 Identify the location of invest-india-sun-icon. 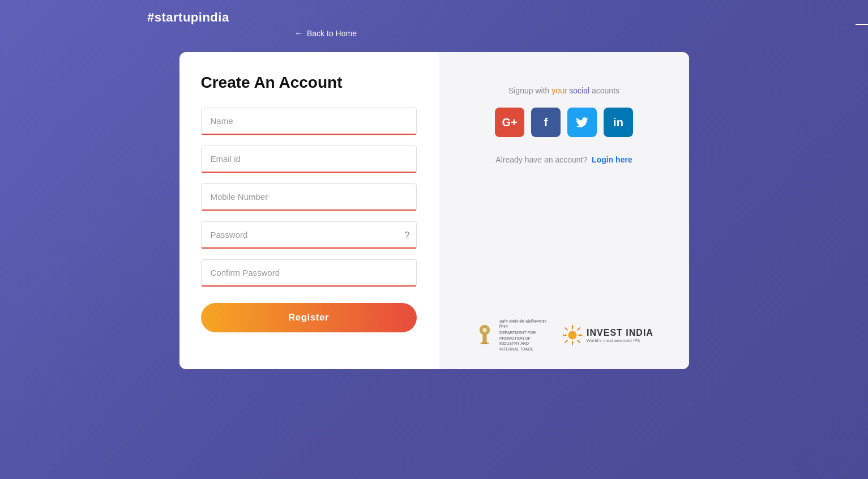
(572, 335).